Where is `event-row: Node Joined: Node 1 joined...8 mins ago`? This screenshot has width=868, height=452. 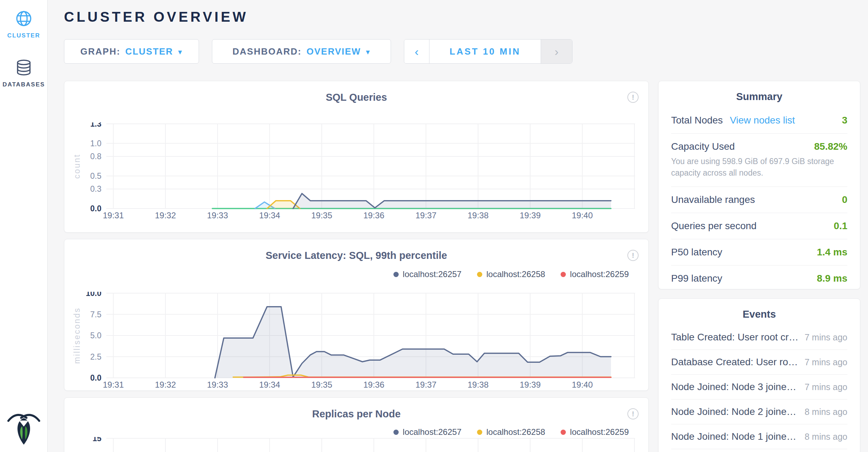
event-row: Node Joined: Node 1 joined...8 mins ago is located at coordinates (759, 437).